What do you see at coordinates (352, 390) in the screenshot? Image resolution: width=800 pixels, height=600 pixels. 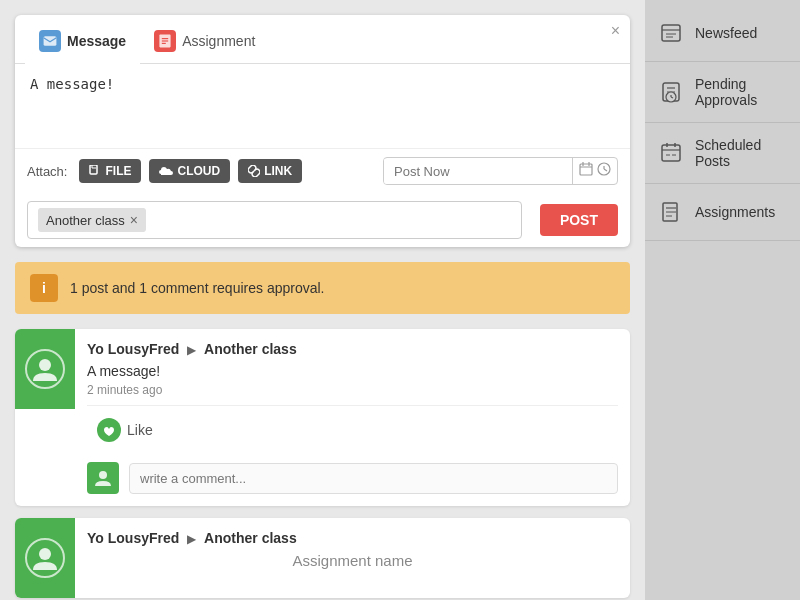 I see `post-time-1: 2 minutes ago` at bounding box center [352, 390].